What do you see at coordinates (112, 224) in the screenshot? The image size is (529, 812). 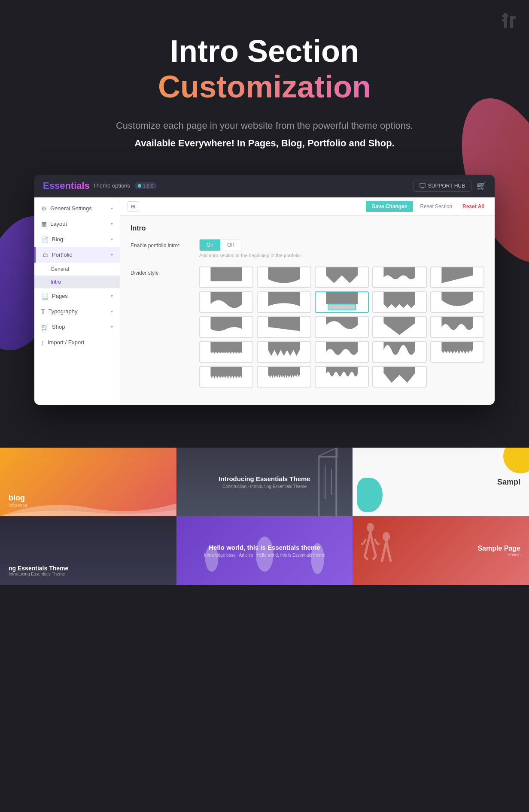 I see `chevron-down-icon-2: ▾` at bounding box center [112, 224].